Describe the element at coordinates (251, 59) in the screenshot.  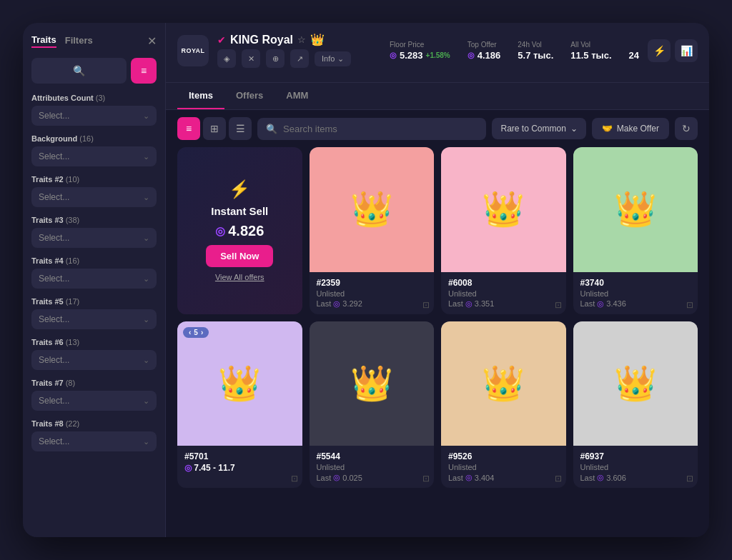
I see `twitter-icon: ✕` at that location.